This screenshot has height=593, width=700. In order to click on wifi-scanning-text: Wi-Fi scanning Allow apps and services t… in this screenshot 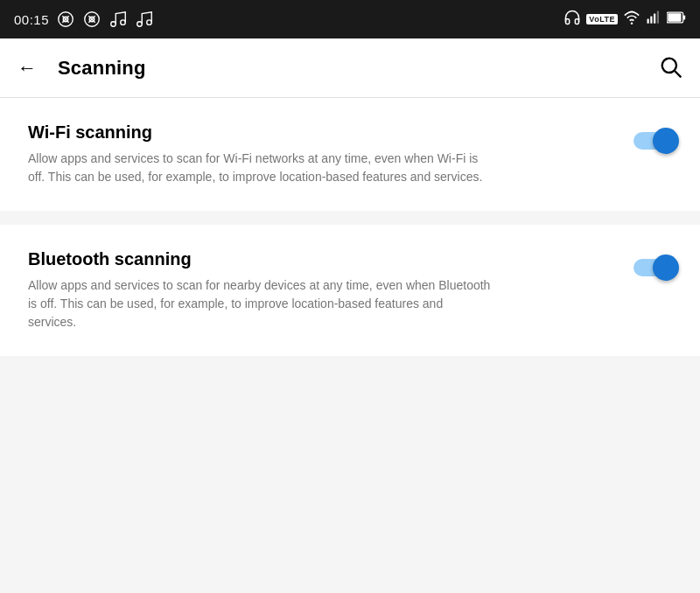, I will do `click(322, 154)`.